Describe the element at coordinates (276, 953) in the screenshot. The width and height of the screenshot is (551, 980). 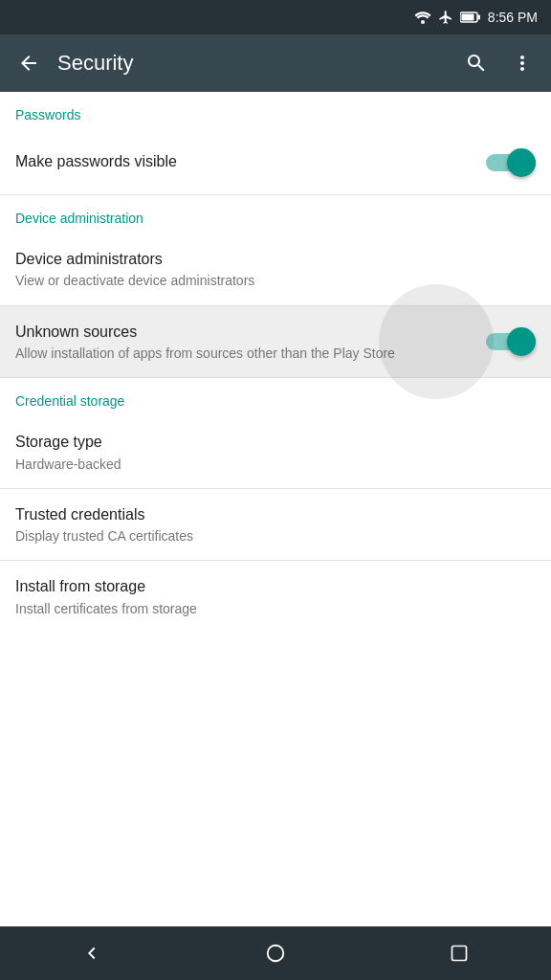
I see `navigation-bar` at that location.